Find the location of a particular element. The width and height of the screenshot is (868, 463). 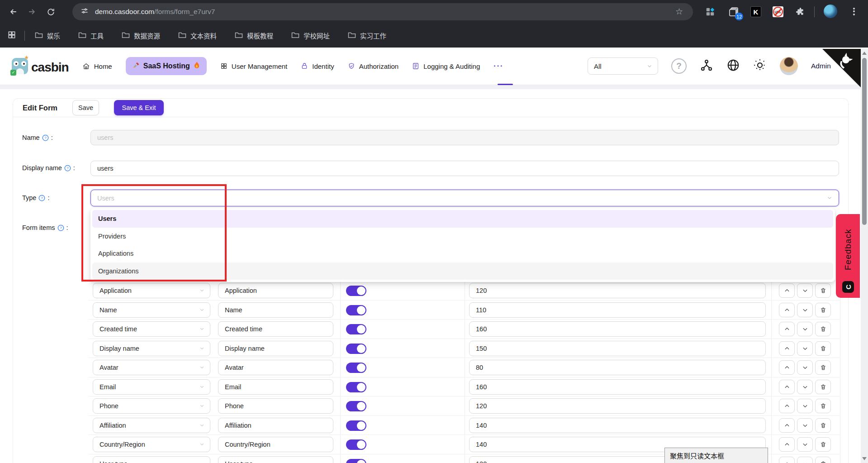

item-display-name-input: Display name is located at coordinates (276, 348).